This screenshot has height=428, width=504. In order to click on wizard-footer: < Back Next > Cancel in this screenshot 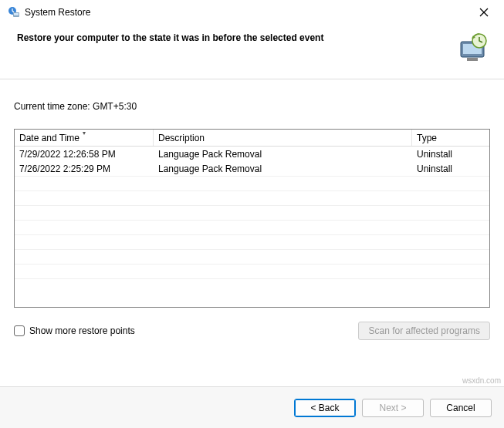, I will do `click(252, 407)`.